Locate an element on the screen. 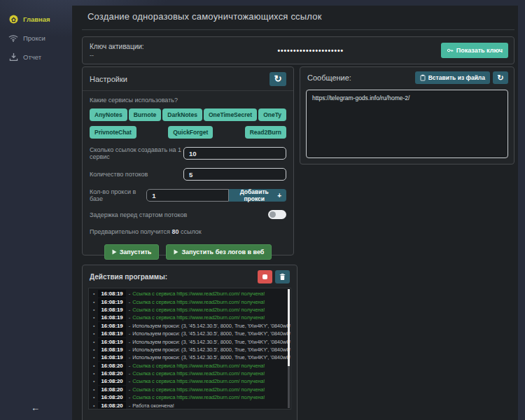  preview-suffix: ссылок is located at coordinates (191, 232).